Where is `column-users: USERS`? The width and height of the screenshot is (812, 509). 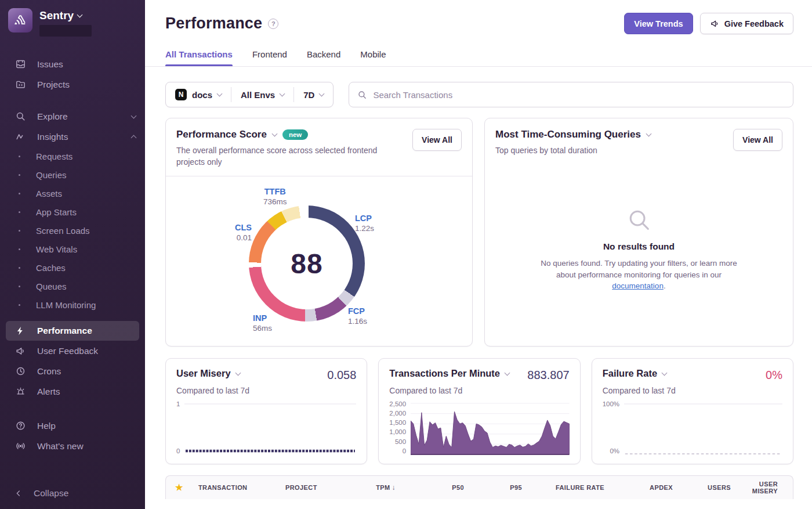 column-users: USERS is located at coordinates (708, 488).